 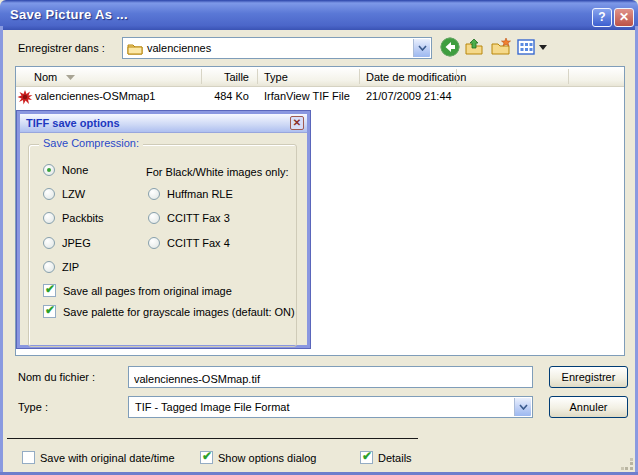 What do you see at coordinates (73, 123) in the screenshot?
I see `tiff-dialog-title: TIFF save options` at bounding box center [73, 123].